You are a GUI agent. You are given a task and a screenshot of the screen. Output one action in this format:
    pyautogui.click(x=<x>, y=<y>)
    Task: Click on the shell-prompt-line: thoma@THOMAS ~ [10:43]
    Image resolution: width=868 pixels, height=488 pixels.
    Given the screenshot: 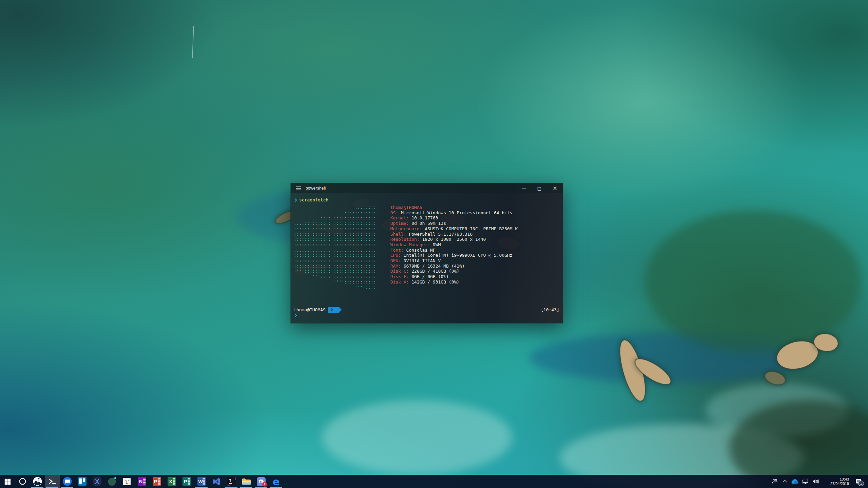 What is the action you would take?
    pyautogui.click(x=427, y=310)
    